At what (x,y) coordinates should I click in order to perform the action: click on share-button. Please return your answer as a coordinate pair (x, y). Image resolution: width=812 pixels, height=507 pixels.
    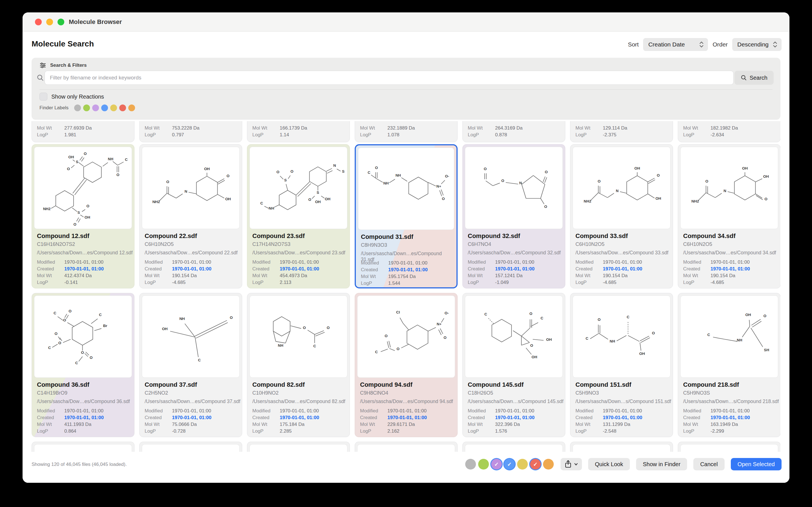
    Looking at the image, I should click on (571, 464).